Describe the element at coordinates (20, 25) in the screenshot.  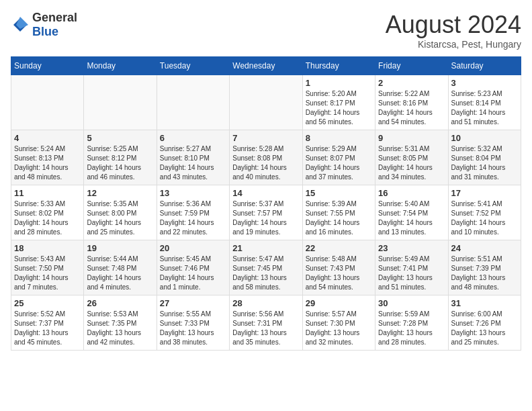
I see `logo-icon` at that location.